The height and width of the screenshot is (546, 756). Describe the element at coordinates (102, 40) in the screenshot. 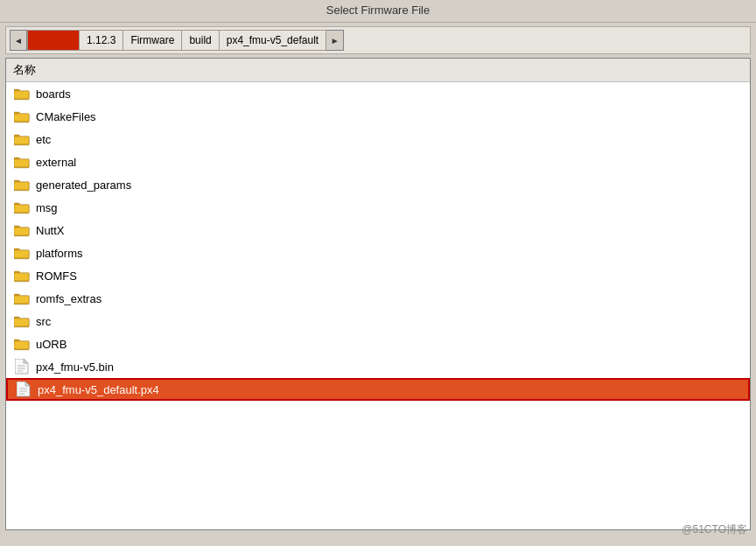

I see `breadcrumb-version: 1.12.3` at that location.